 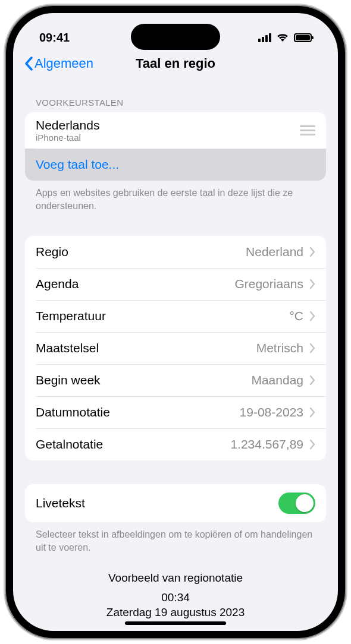 I want to click on region-row: Regio Nederland, so click(x=175, y=252).